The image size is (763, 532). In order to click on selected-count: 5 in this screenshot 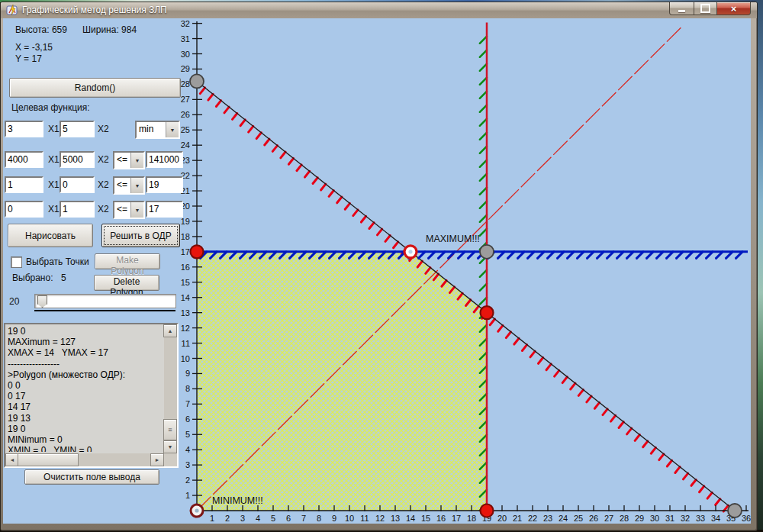, I will do `click(64, 278)`.